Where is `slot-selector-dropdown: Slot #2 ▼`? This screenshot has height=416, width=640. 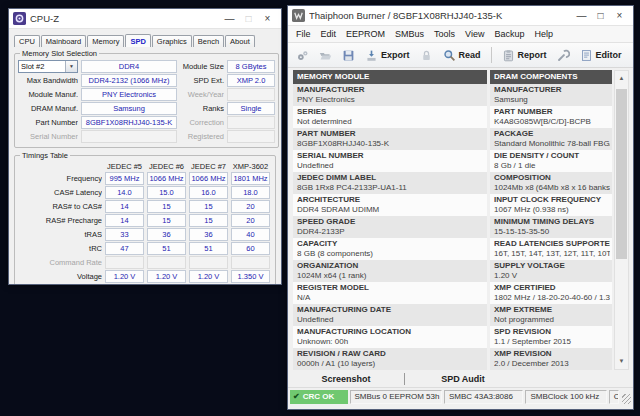
slot-selector-dropdown: Slot #2 ▼ is located at coordinates (48, 66).